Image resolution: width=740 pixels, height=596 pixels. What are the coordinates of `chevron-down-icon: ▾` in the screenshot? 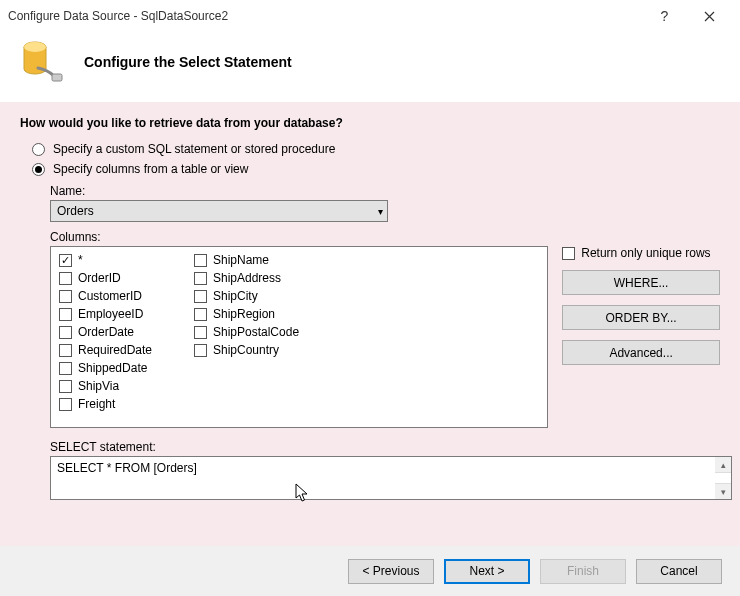 It's located at (380, 212).